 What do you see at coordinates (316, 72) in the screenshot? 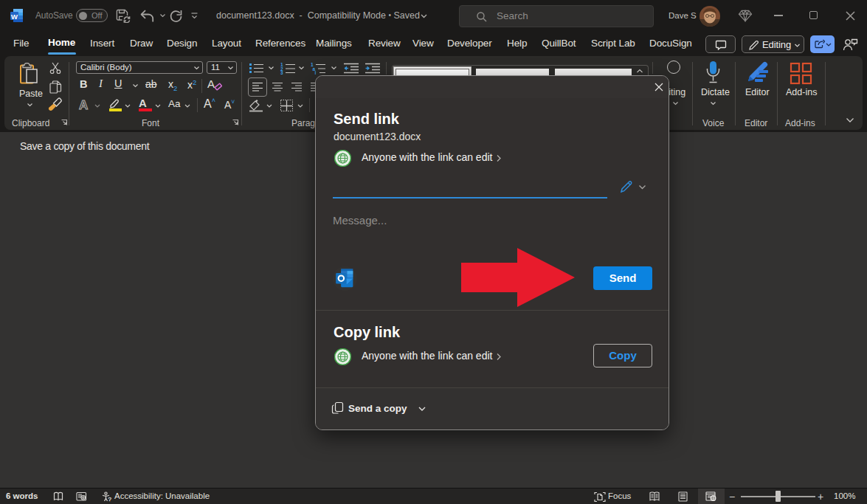
I see `svg-text: i` at bounding box center [316, 72].